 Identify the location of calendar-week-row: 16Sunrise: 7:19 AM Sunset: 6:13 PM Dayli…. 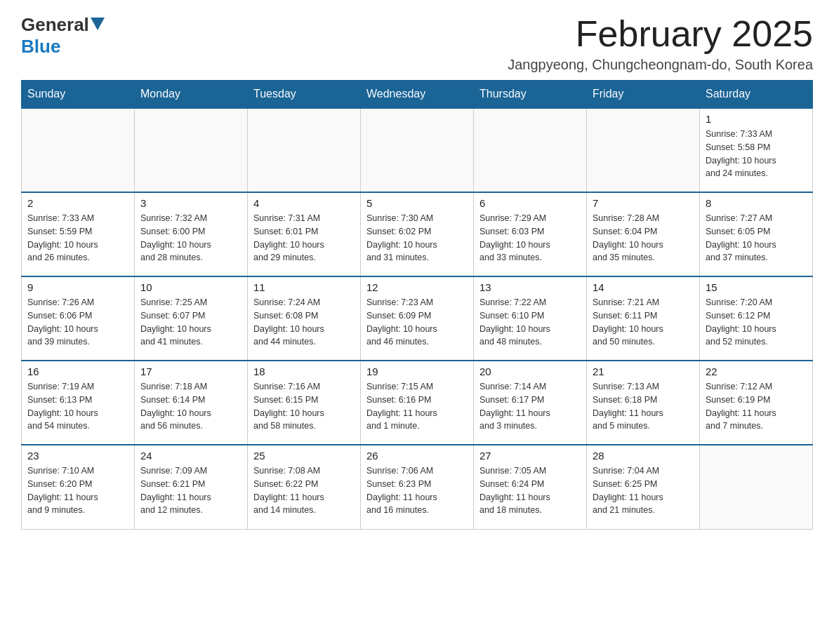
(417, 403).